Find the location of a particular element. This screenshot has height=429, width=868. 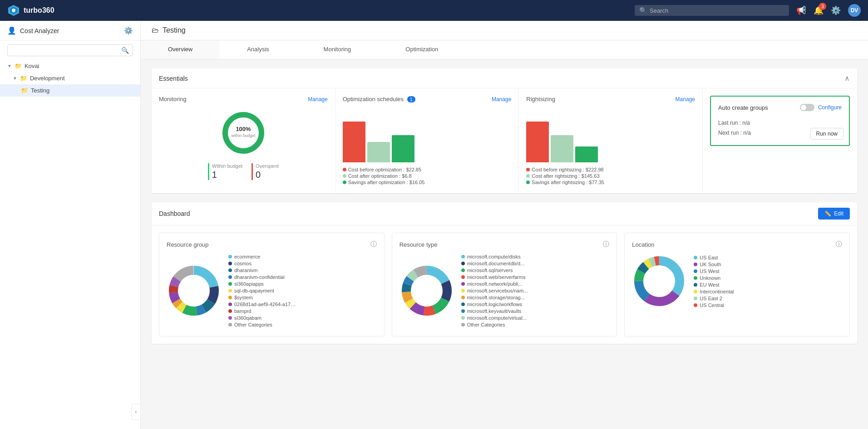

auto-create-inner: Auto create groups Configure is located at coordinates (780, 121).